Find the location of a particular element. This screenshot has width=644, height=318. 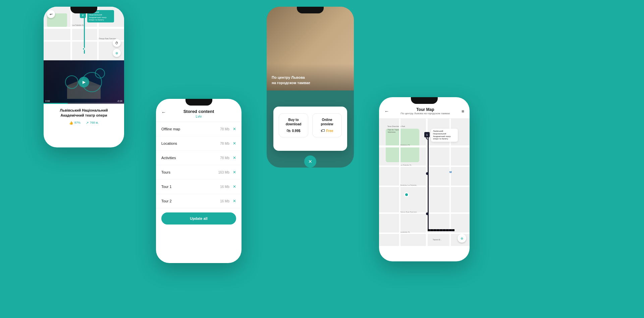

header-title: Stored content is located at coordinates (199, 111).